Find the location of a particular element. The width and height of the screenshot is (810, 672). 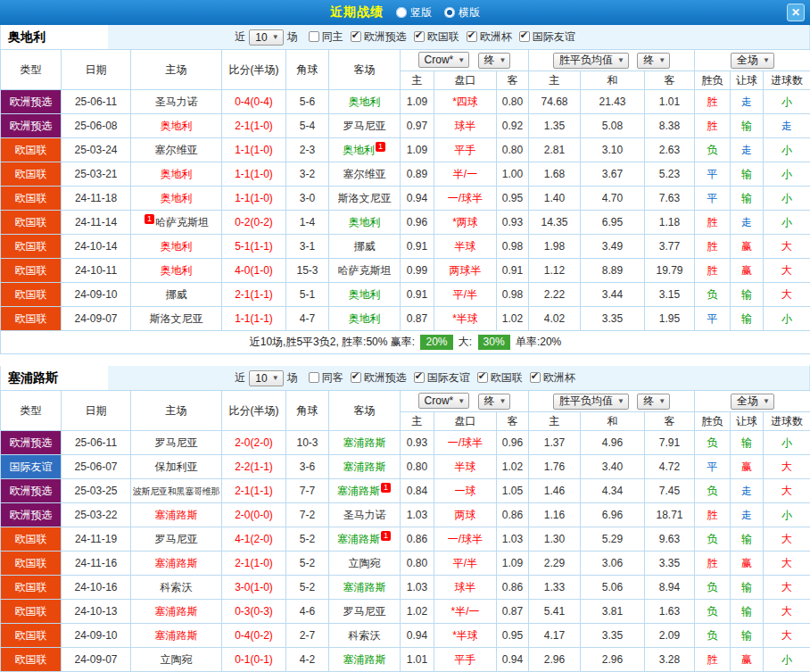

cell-date: 24-09-07 is located at coordinates (96, 660).